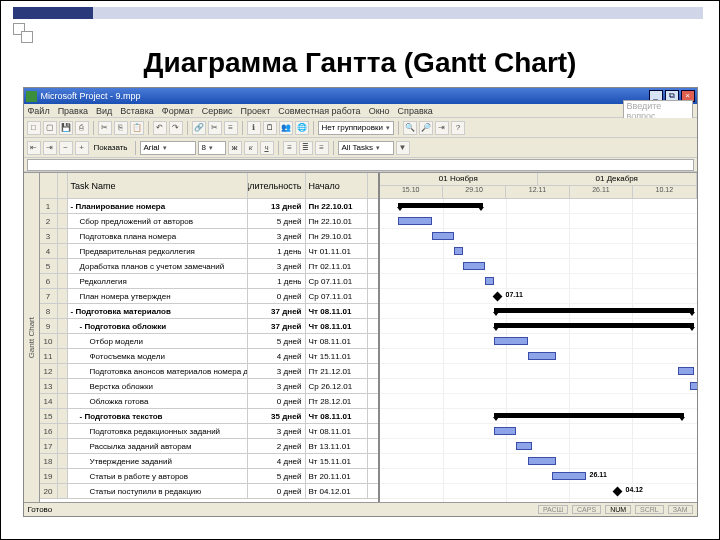 This screenshot has width=720, height=540. What do you see at coordinates (73, 111) in the screenshot?
I see `menu-edit: Правка` at bounding box center [73, 111].